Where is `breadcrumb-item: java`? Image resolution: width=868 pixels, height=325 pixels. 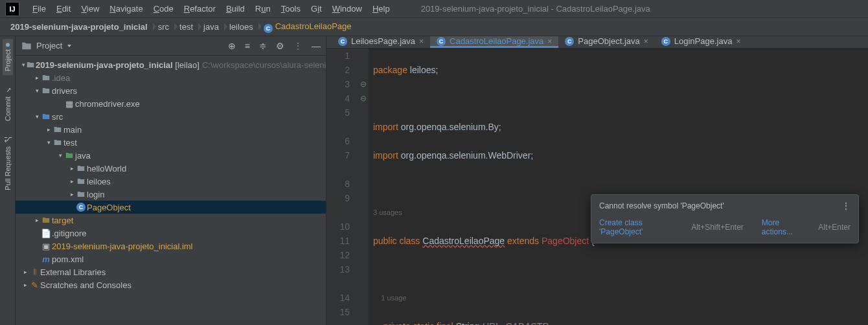
breadcrumb-item: java is located at coordinates (212, 27).